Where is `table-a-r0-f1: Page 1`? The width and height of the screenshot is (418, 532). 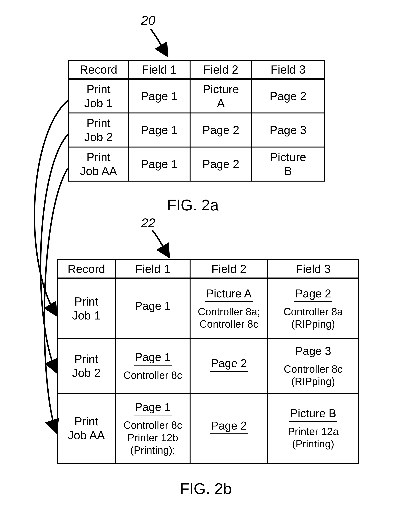
table-a-r0-f1: Page 1 is located at coordinates (159, 96).